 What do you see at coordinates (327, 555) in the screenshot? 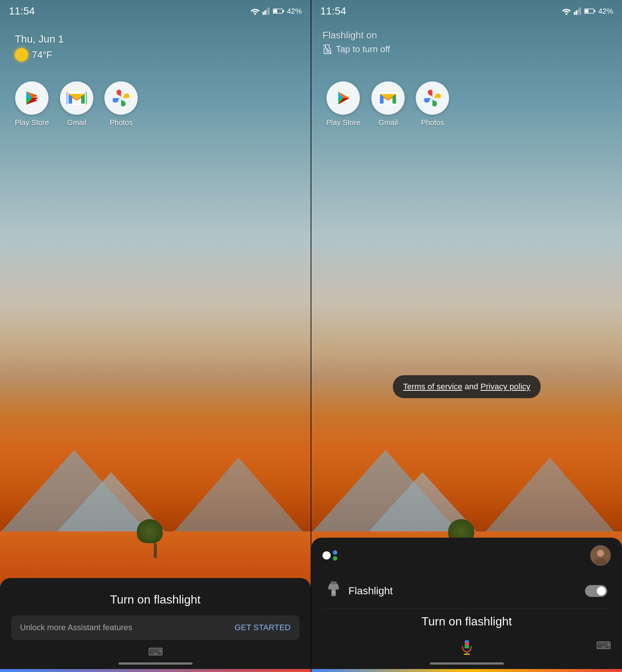
I see `assistant-dot-large` at bounding box center [327, 555].